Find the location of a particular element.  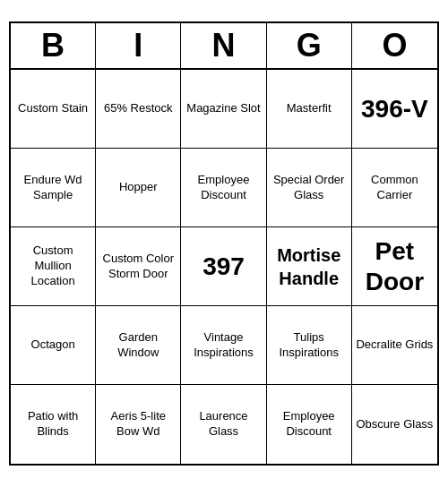

bingo-cell-15: Octagon is located at coordinates (54, 346).